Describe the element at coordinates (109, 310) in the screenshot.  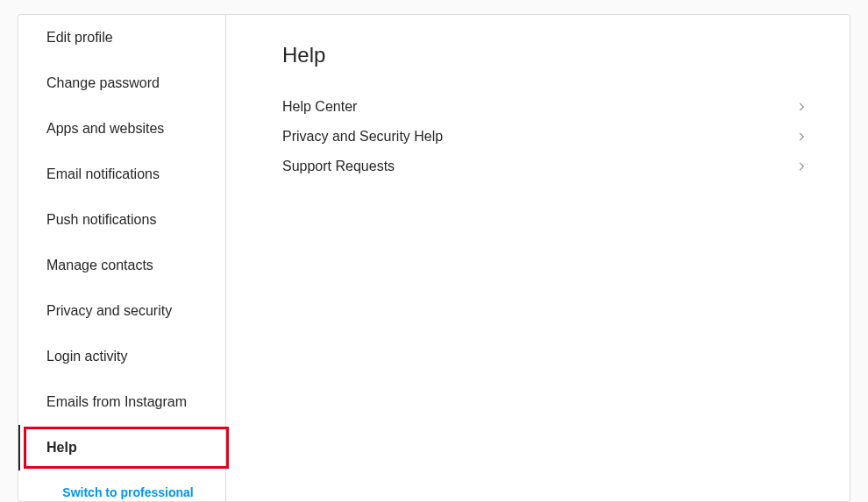
I see `sidebar-item-label: Privacy and security` at that location.